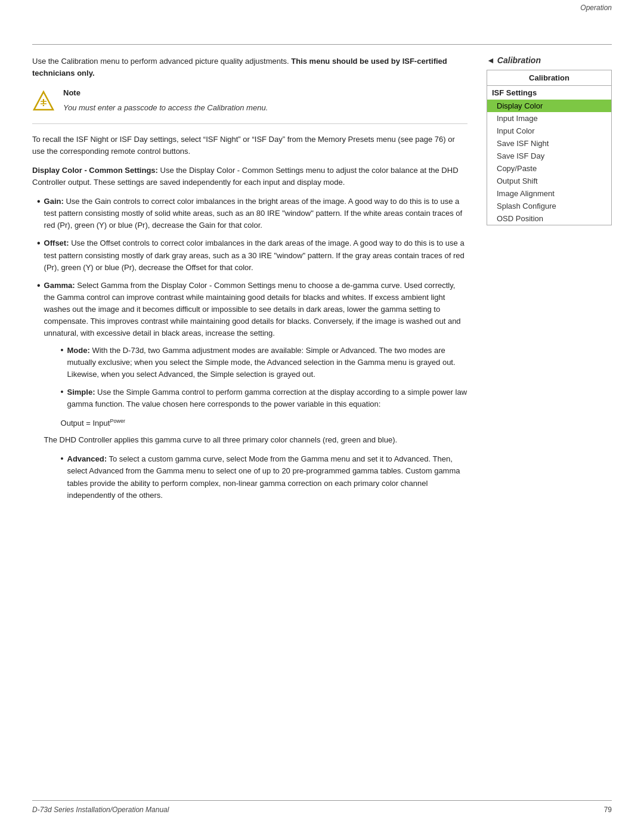  Describe the element at coordinates (267, 398) in the screenshot. I see `bullet-simple-text: Simple: Use the Simple Gamma control to …` at that location.